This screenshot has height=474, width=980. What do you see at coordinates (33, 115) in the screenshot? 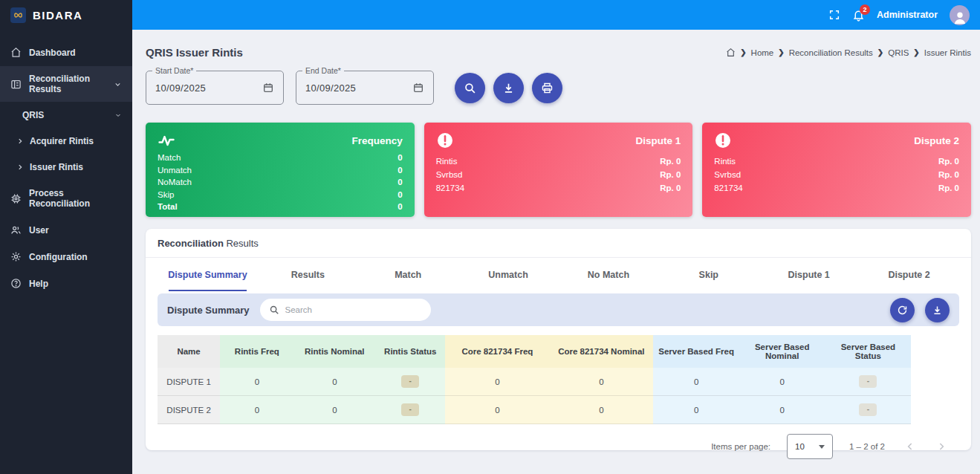
I see `sidebar-item-label: QRIS` at bounding box center [33, 115].